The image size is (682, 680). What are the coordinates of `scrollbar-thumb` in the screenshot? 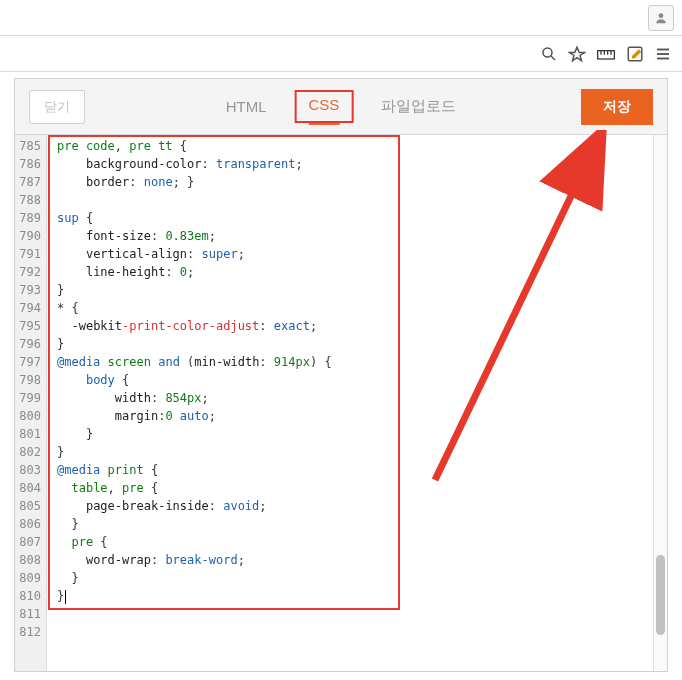 It's located at (660, 595).